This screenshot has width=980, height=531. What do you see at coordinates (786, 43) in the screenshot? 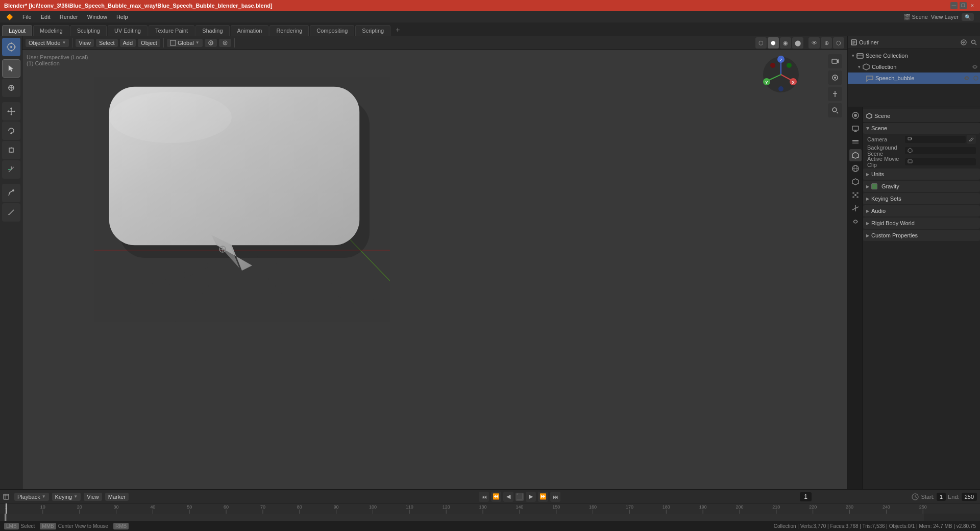
I see `viewport-shading-material: ◉` at bounding box center [786, 43].